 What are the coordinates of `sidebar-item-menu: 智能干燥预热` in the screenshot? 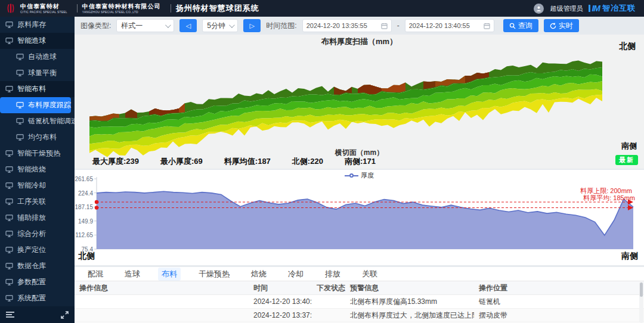 It's located at (37, 154).